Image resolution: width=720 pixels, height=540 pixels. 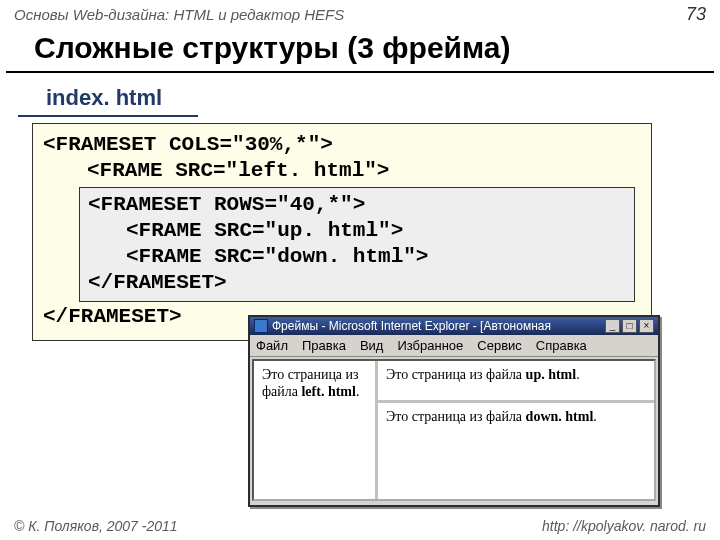 I want to click on header-bar: Основы Web-дизайна: HTML и редактор HEFS…, so click(x=360, y=14).